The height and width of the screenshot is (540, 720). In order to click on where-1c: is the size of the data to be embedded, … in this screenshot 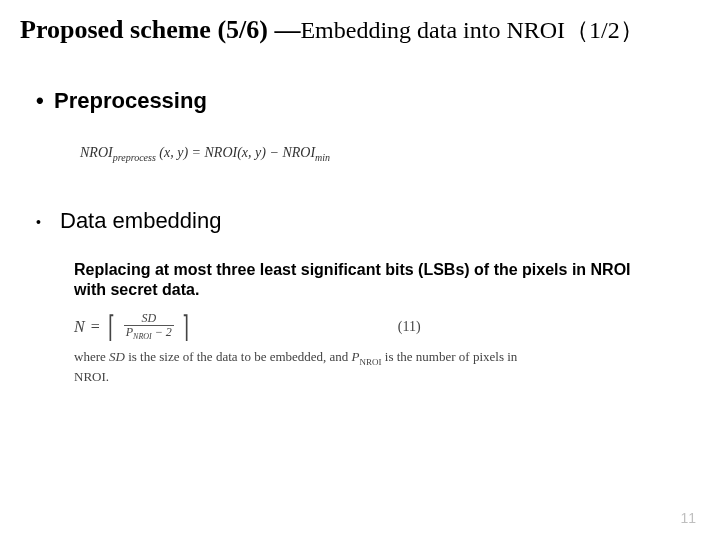, I will do `click(238, 356)`.